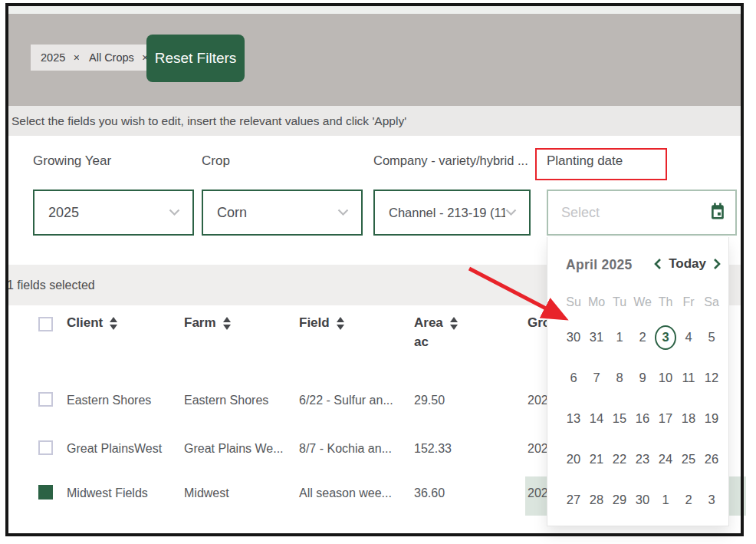  What do you see at coordinates (196, 58) in the screenshot?
I see `reset-filters-button: Reset Filters` at bounding box center [196, 58].